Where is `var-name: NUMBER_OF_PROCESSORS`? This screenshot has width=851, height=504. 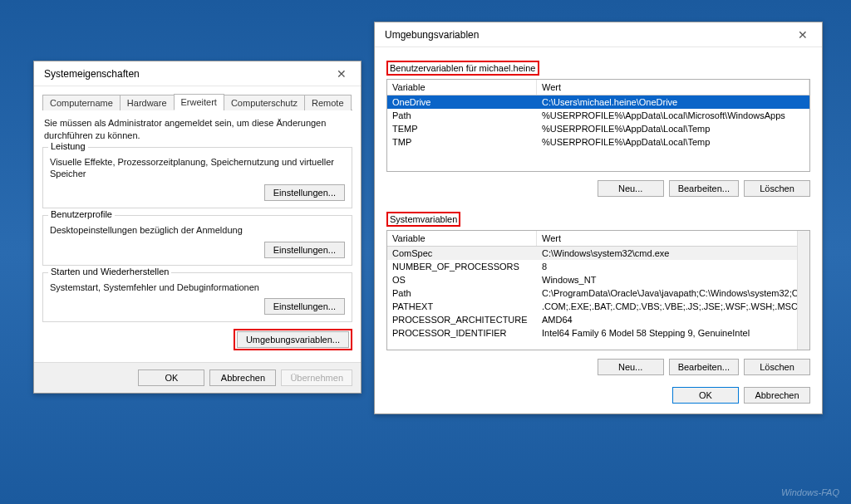 var-name: NUMBER_OF_PROCESSORS is located at coordinates (462, 267).